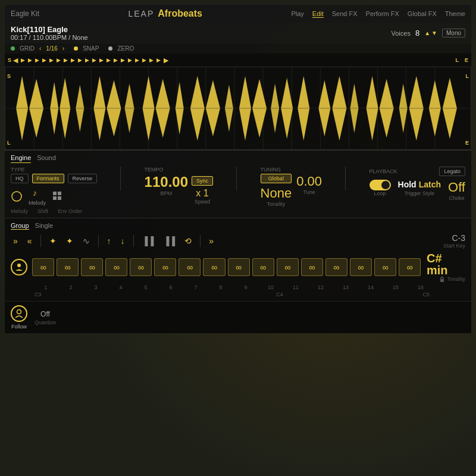  What do you see at coordinates (276, 193) in the screenshot?
I see `tonality-value: None` at bounding box center [276, 193].